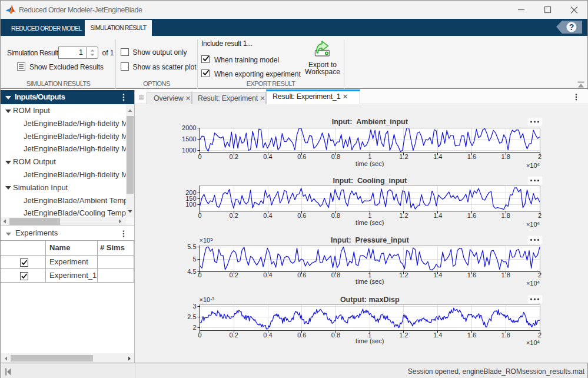 This screenshot has width=588, height=378. I want to click on svg-text: 3, so click(194, 306).